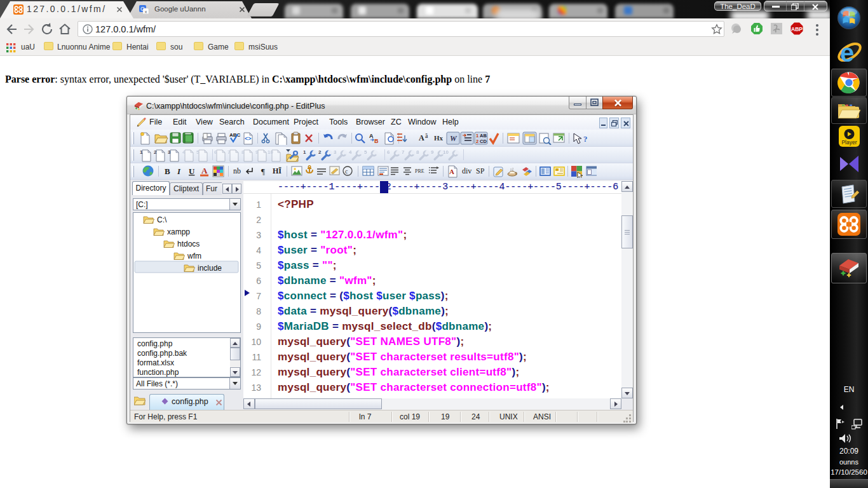  I want to click on svg-text: wfm, so click(194, 256).